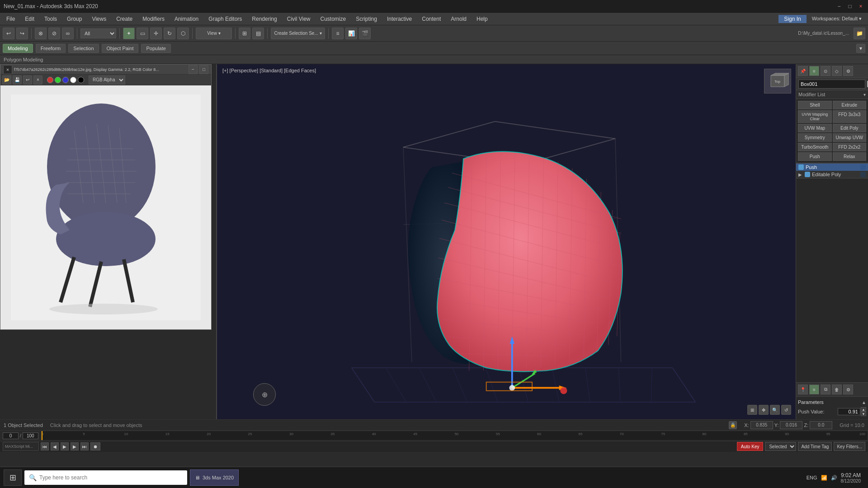 This screenshot has height=488, width=868. Describe the element at coordinates (850, 156) in the screenshot. I see `mod-btn-relax: Relax` at that location.